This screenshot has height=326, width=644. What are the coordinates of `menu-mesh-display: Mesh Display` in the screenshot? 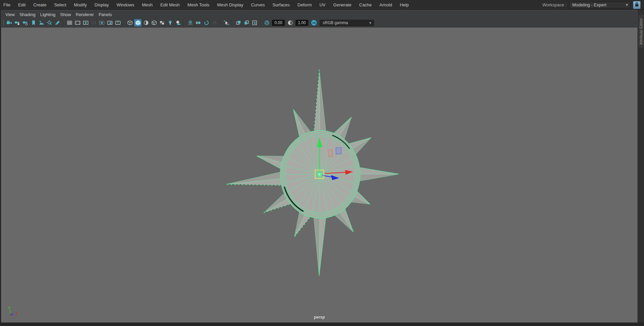 It's located at (230, 5).